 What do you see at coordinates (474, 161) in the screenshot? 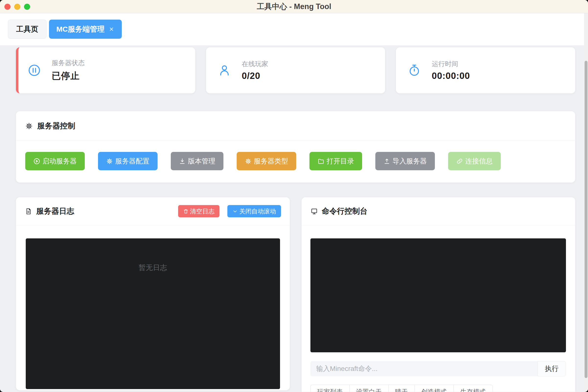
I see `connection-info-button: 连接信息` at bounding box center [474, 161].